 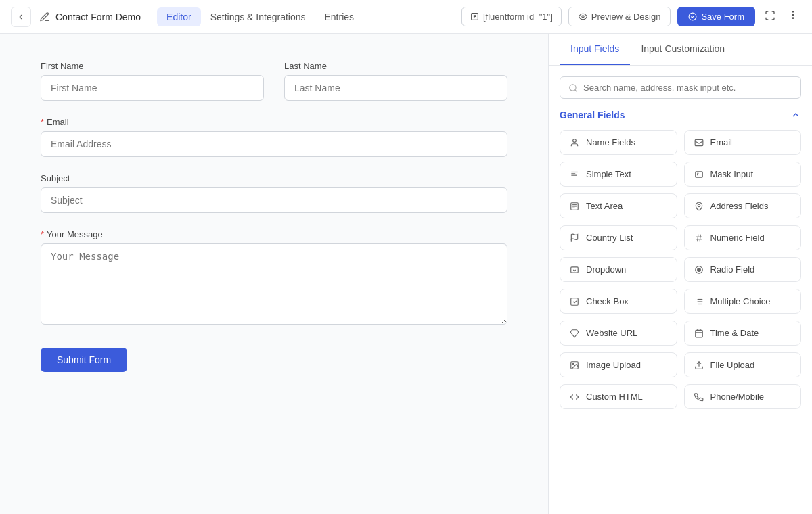 What do you see at coordinates (518, 16) in the screenshot?
I see `shortcode-label: [fluentform id="1"]` at bounding box center [518, 16].